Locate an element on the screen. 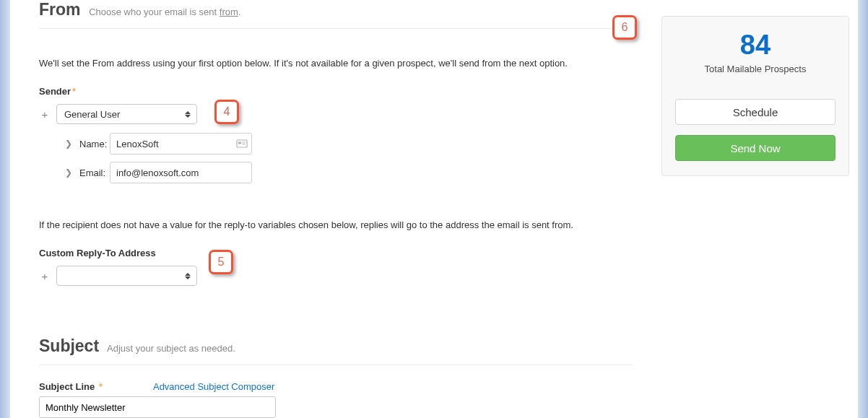  sender-email-input is located at coordinates (181, 173).